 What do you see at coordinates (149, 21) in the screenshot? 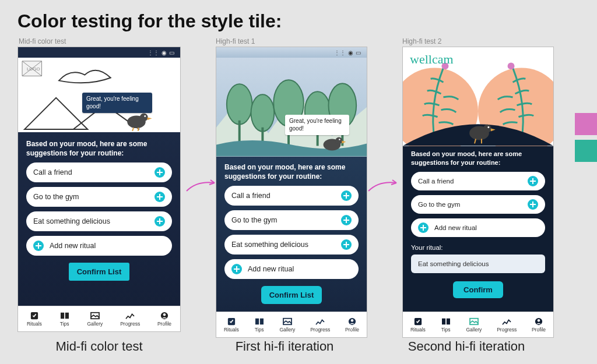
I see `page-title: Color testing for the style tile:` at bounding box center [149, 21].